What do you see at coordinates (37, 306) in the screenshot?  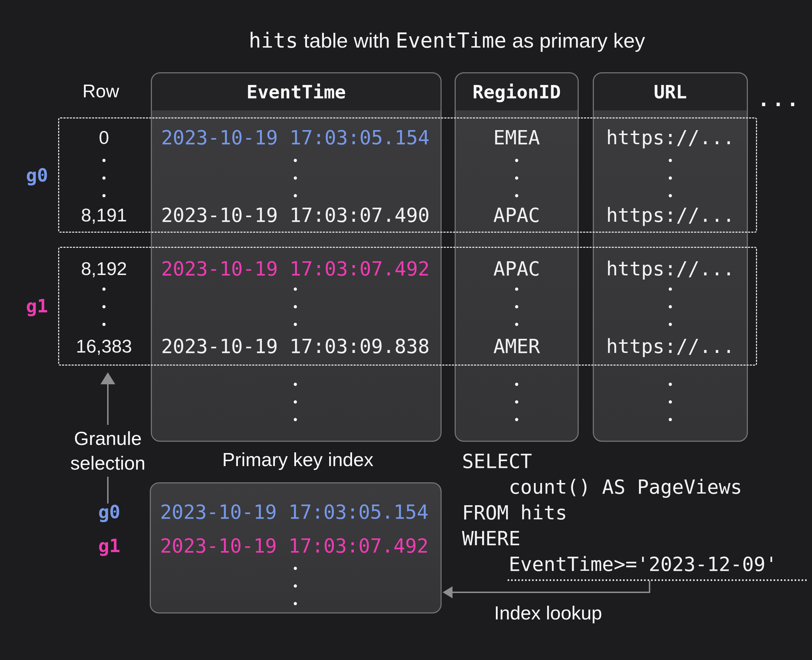 I see `granule-label-g1: g1` at bounding box center [37, 306].